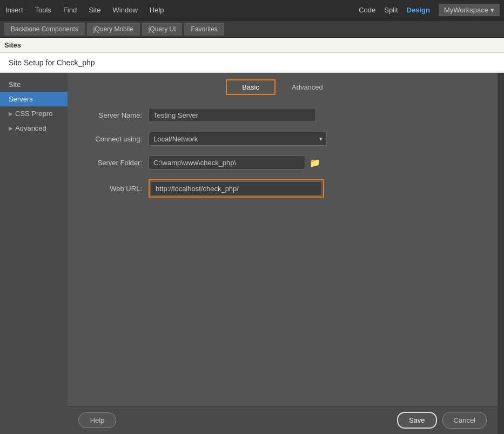 This screenshot has width=504, height=434. I want to click on toolbar-tab-backbone: Backbone Components, so click(44, 29).